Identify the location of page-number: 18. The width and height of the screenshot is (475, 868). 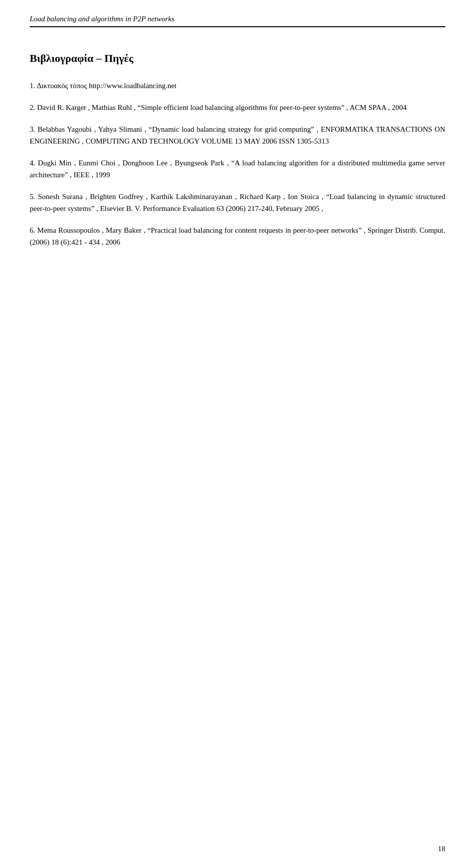
(441, 849).